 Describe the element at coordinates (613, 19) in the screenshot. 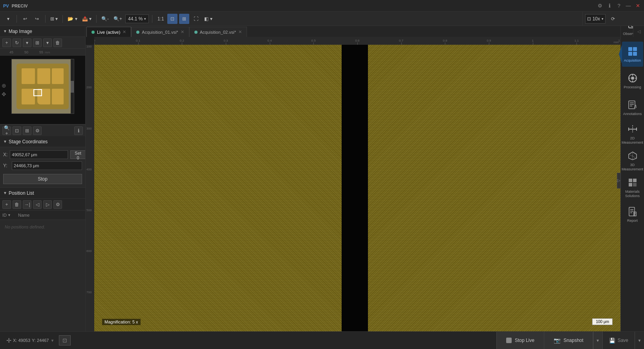

I see `channel-toggle-button: ⟳` at that location.